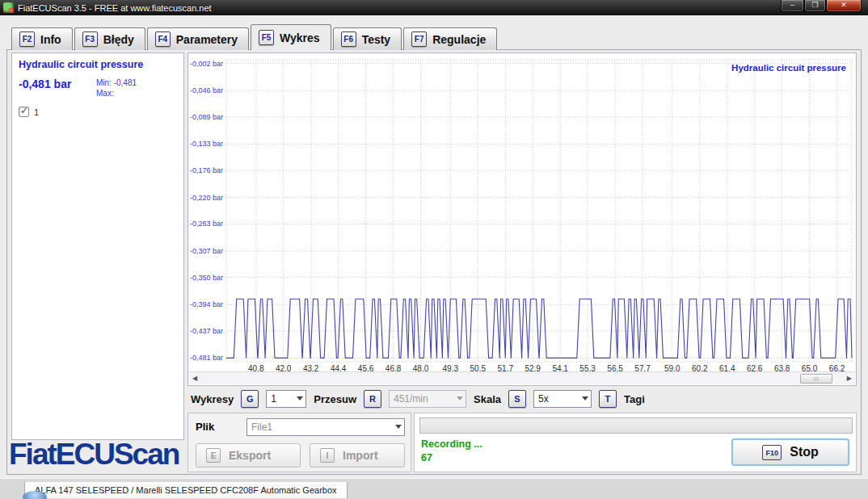 This screenshot has width=868, height=499. I want to click on tab-info: F2 Info, so click(42, 39).